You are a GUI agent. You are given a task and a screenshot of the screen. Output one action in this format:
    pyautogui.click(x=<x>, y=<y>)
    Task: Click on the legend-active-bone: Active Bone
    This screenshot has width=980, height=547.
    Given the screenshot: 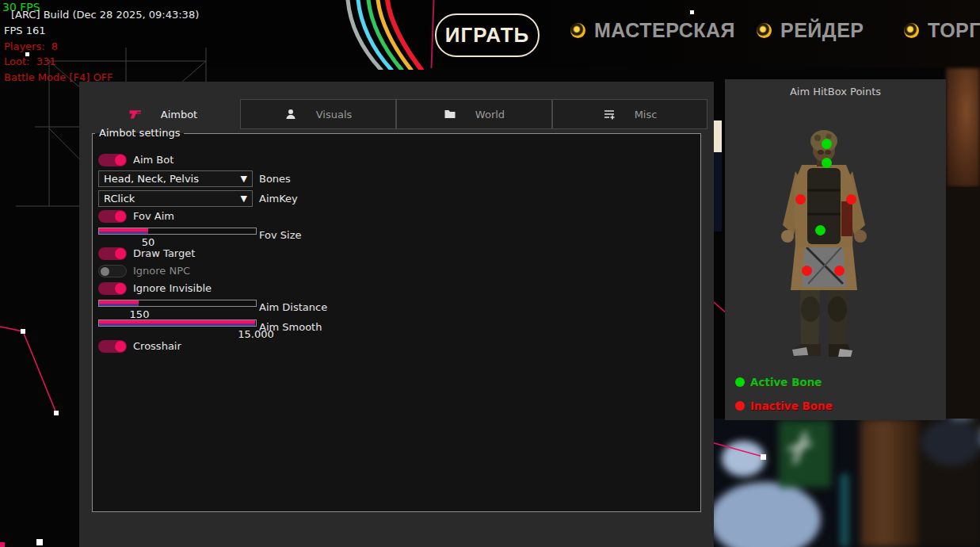 What is the action you would take?
    pyautogui.click(x=779, y=382)
    